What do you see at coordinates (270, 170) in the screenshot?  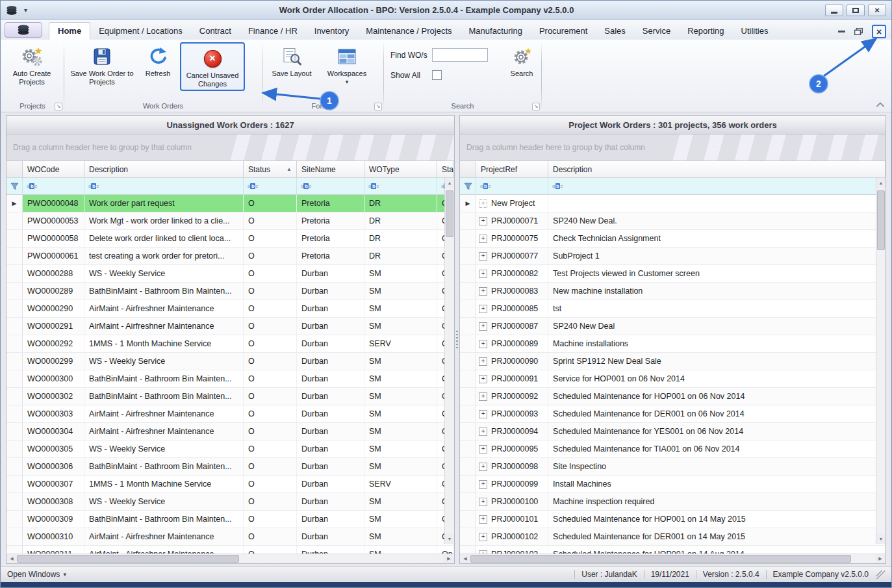 I see `column-header-status: Status ▲` at bounding box center [270, 170].